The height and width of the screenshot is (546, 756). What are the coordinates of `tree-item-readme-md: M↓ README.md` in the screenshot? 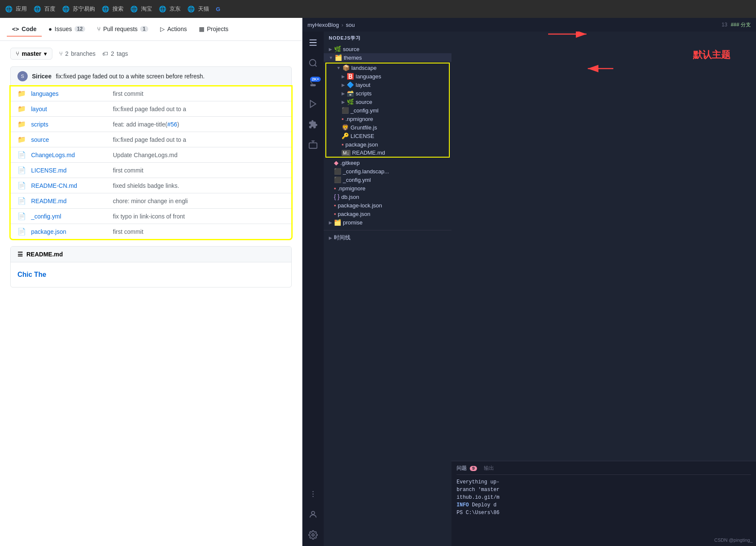 It's located at (388, 152).